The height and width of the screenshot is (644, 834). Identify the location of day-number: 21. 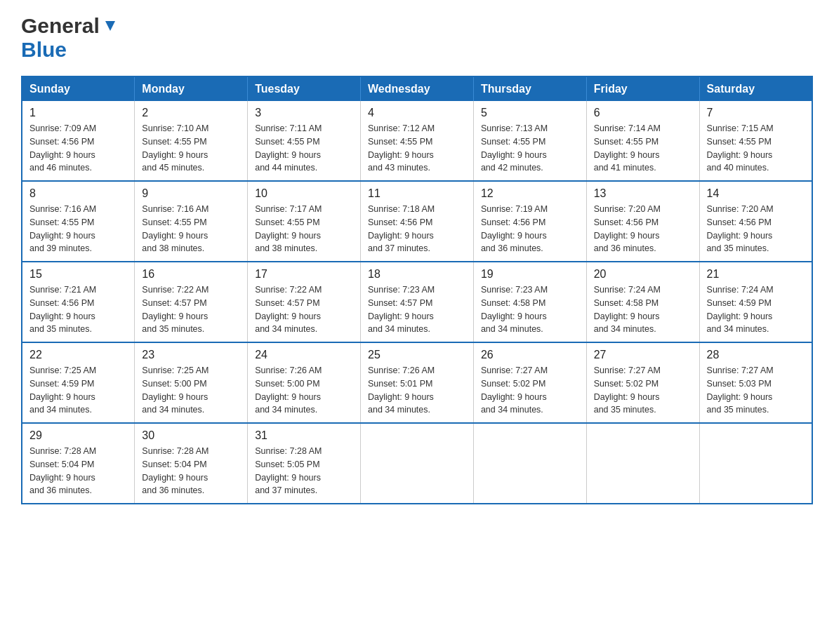
(755, 274).